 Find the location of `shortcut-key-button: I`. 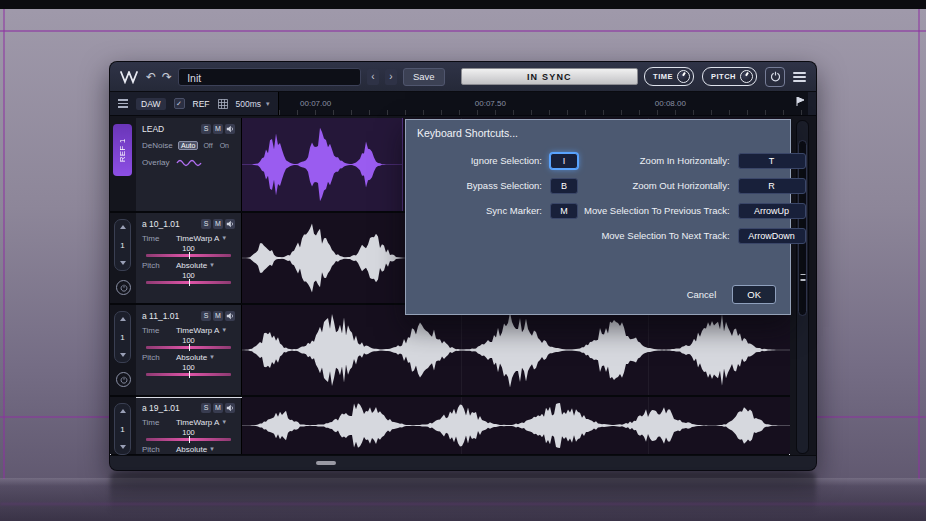

shortcut-key-button: I is located at coordinates (564, 161).